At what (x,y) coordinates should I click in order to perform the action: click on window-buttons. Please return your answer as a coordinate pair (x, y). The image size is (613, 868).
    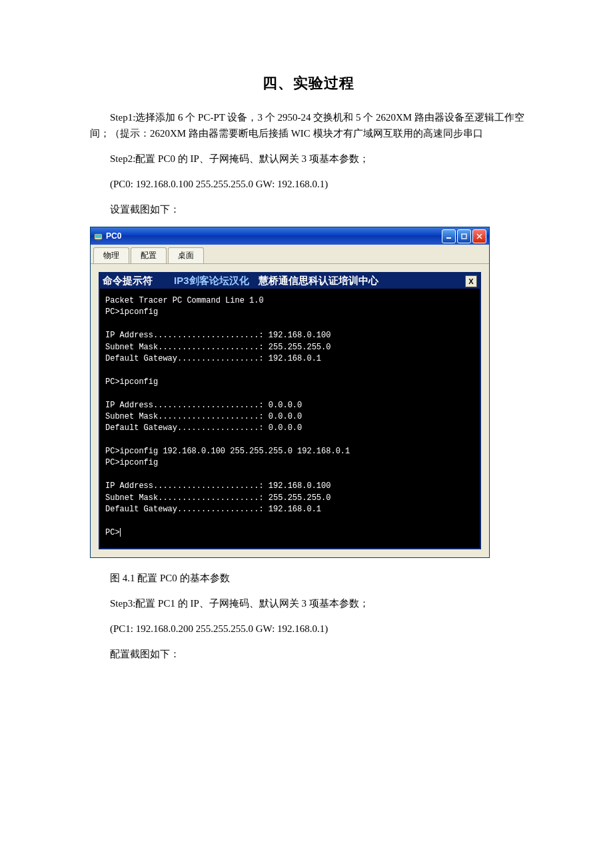
    Looking at the image, I should click on (464, 236).